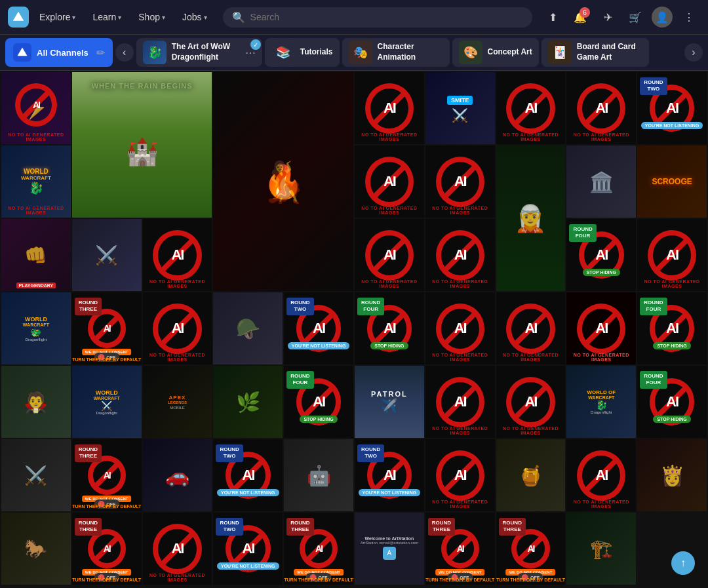 Image resolution: width=708 pixels, height=588 pixels. Describe the element at coordinates (178, 475) in the screenshot. I see `grid-item-car: 🚗` at that location.